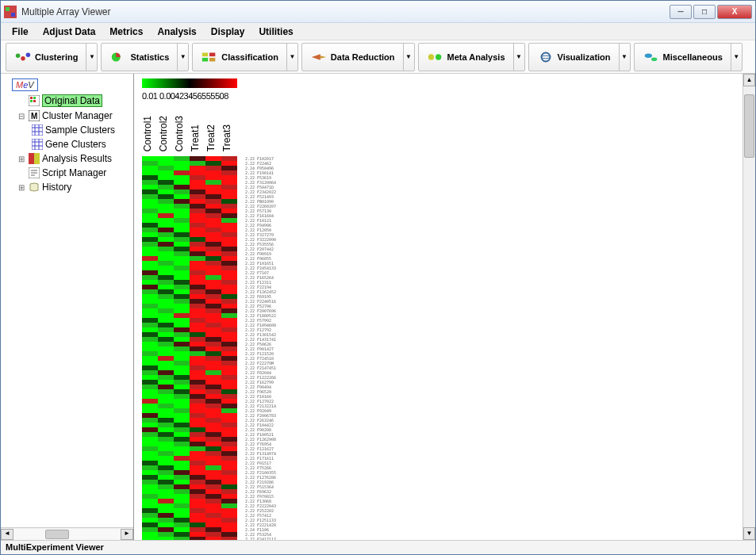  I want to click on menu-utilities: Utilities, so click(276, 32).